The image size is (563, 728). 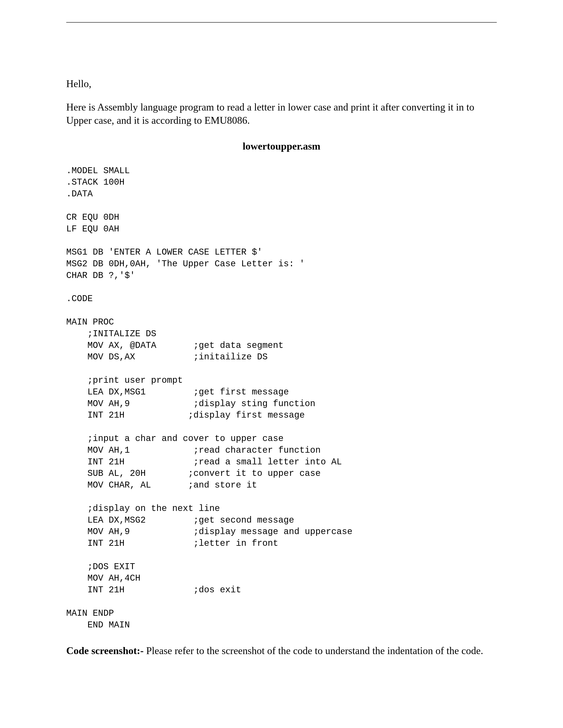 What do you see at coordinates (315, 651) in the screenshot?
I see `footer-rest-text: Please refer to the screenshot of the co…` at bounding box center [315, 651].